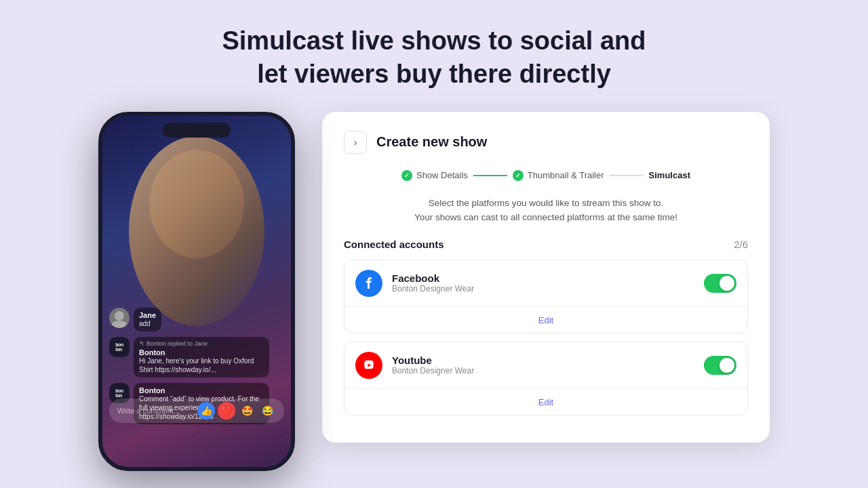 The height and width of the screenshot is (488, 868). I want to click on step-show-details: Show Details, so click(435, 176).